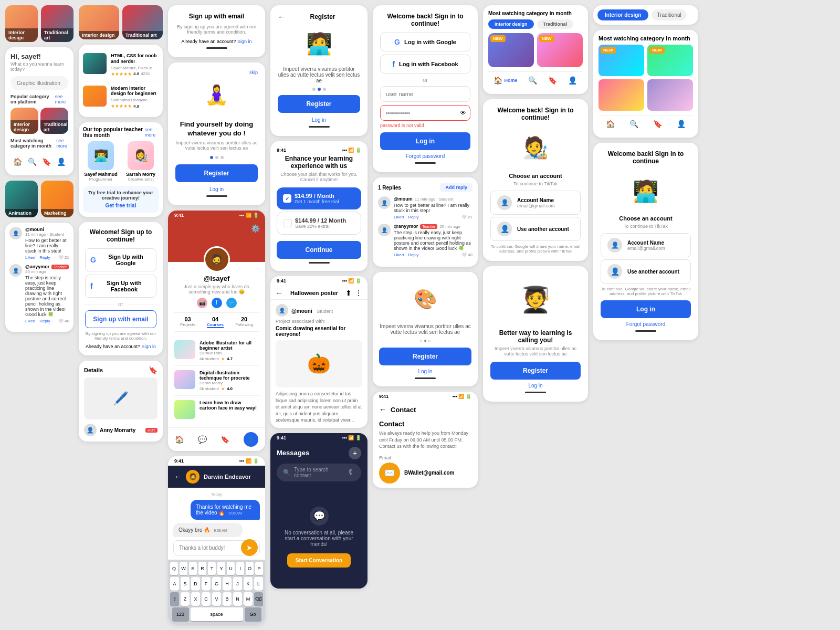 The width and height of the screenshot is (840, 630). I want to click on cat-tab-interior: Interior design, so click(511, 24).